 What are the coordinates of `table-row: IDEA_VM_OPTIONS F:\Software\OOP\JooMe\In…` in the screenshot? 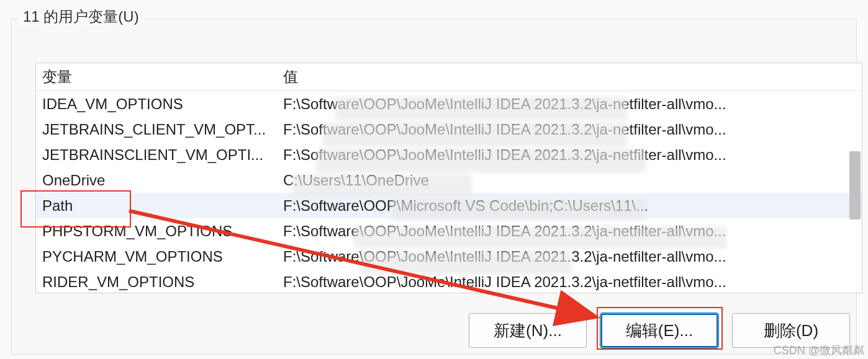 It's located at (449, 104).